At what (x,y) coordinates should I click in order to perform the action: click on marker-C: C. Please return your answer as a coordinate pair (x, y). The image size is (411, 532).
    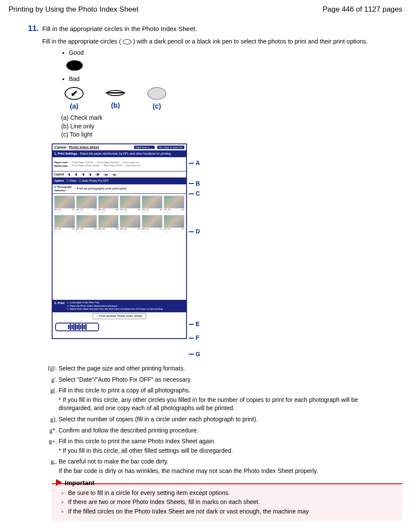
    Looking at the image, I should click on (195, 194).